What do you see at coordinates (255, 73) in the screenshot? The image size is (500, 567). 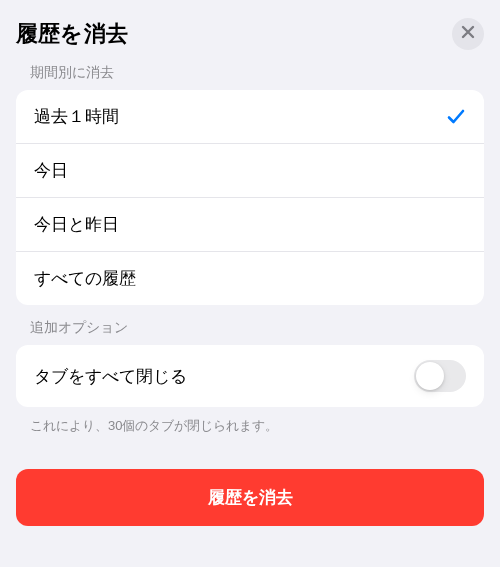 I see `timeframe-section-label: 期間別に消去` at bounding box center [255, 73].